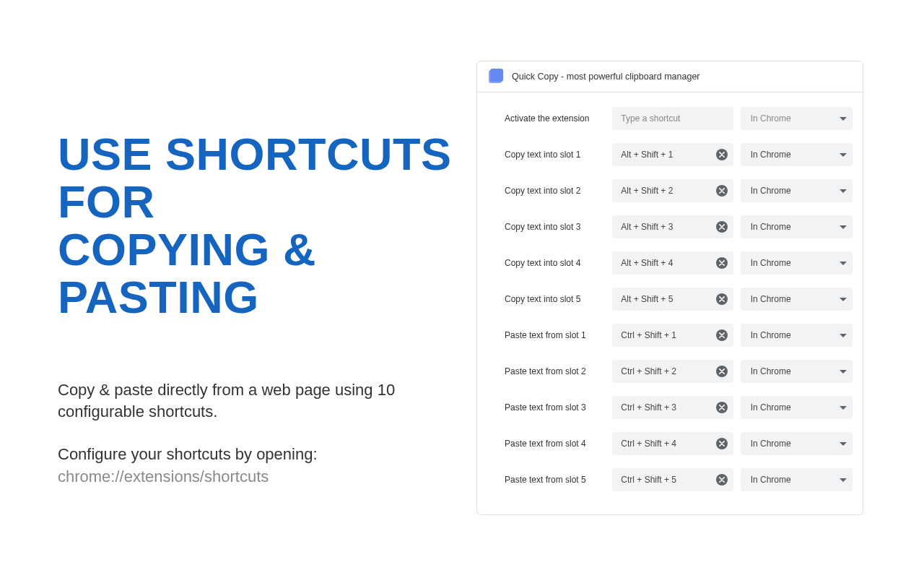 The width and height of the screenshot is (924, 578). I want to click on shortcut-input: Ctrl + Shift + 2, so click(673, 371).